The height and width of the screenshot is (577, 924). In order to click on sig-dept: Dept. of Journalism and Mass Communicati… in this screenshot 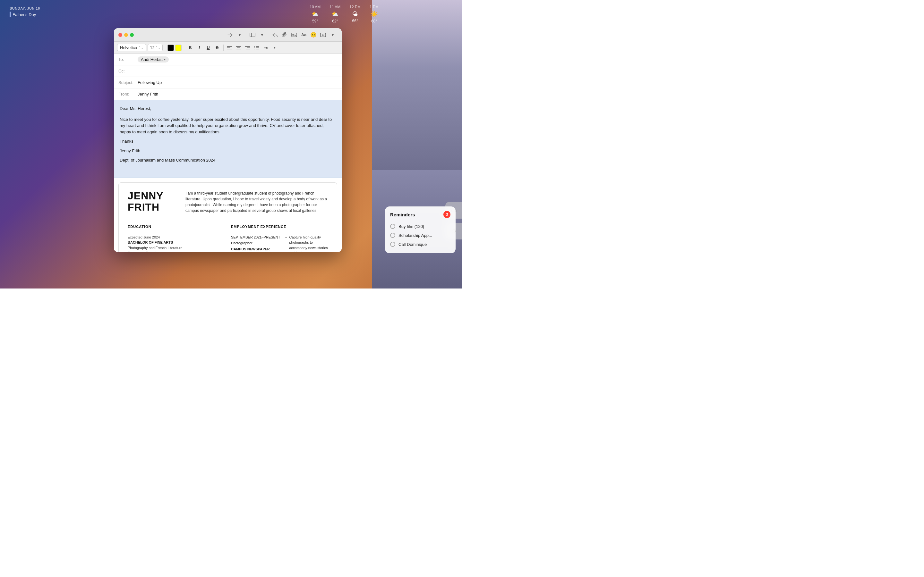, I will do `click(228, 160)`.